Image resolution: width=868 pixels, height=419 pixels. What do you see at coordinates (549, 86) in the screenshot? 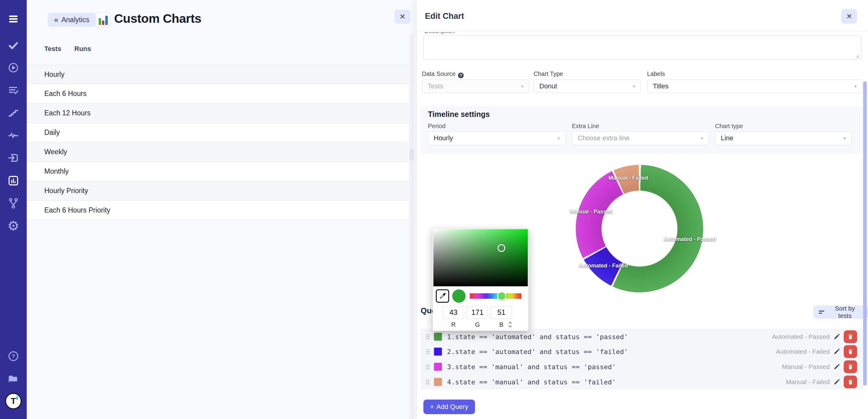
I see `chart-type-value: Donut` at bounding box center [549, 86].